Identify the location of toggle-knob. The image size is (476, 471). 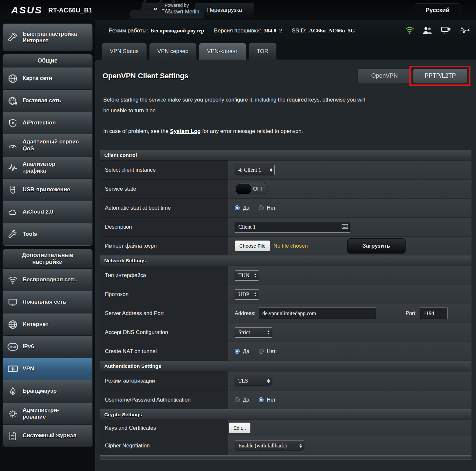
(244, 189).